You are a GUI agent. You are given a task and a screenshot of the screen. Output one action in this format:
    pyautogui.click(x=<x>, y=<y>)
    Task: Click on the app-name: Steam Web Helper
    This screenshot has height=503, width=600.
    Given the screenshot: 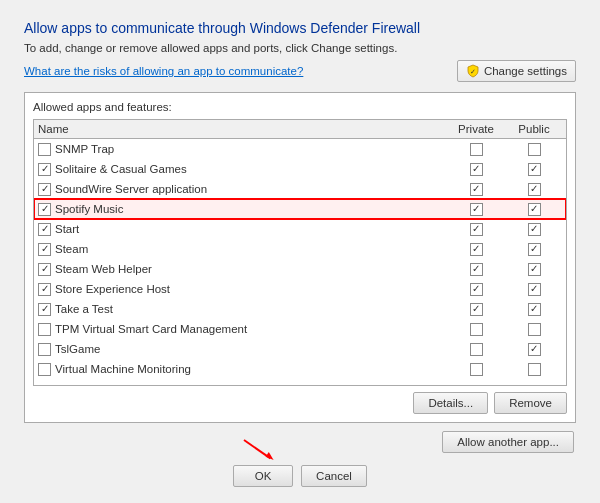 What is the action you would take?
    pyautogui.click(x=104, y=269)
    